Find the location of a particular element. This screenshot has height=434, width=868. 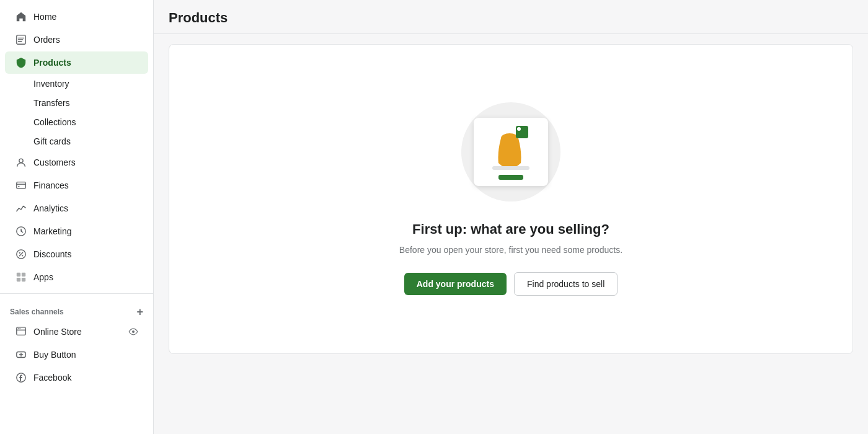

sales-channels-section: Sales channels + is located at coordinates (77, 309).